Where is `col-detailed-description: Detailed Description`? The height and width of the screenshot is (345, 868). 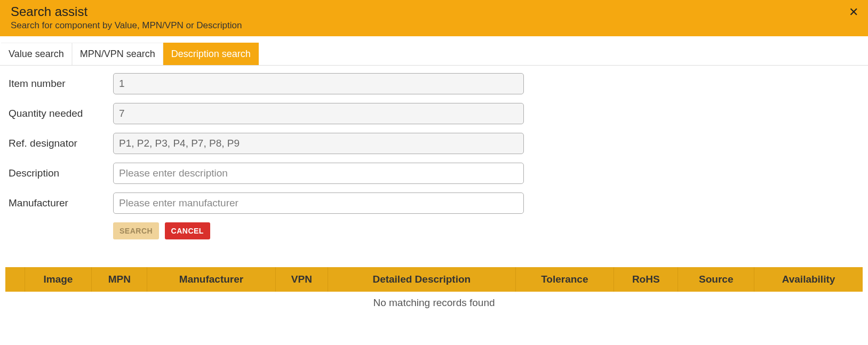 col-detailed-description: Detailed Description is located at coordinates (422, 279).